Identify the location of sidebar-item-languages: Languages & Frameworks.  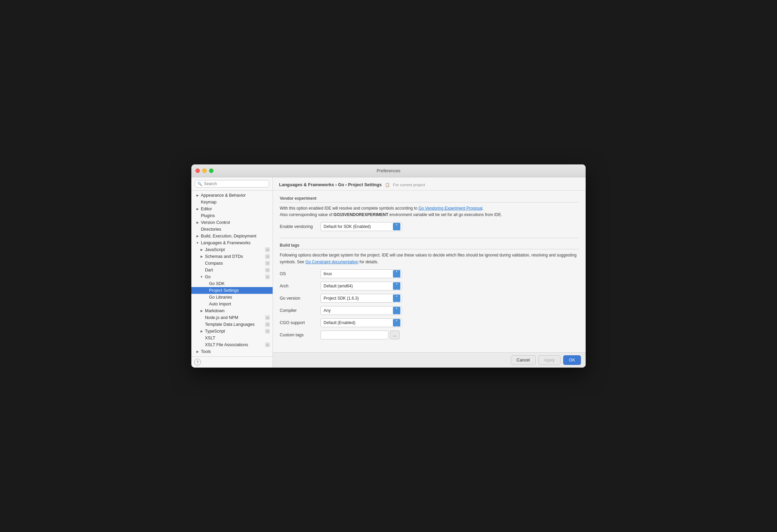
(232, 243).